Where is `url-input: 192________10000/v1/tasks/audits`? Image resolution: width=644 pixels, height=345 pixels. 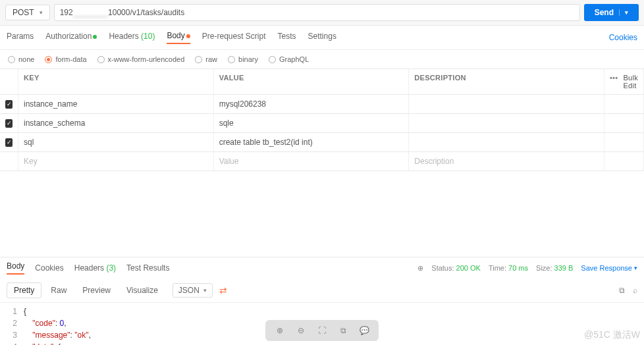
url-input: 192________10000/v1/tasks/audits is located at coordinates (317, 13).